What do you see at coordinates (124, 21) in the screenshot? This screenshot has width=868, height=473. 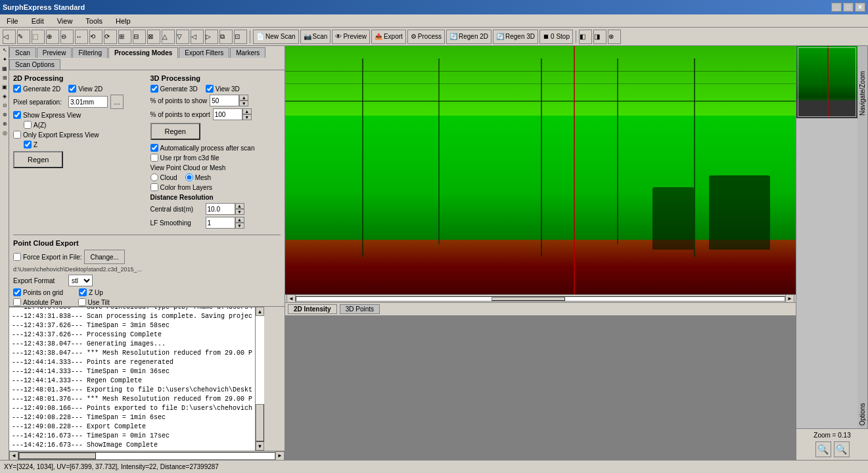 I see `menu-help: Help` at bounding box center [124, 21].